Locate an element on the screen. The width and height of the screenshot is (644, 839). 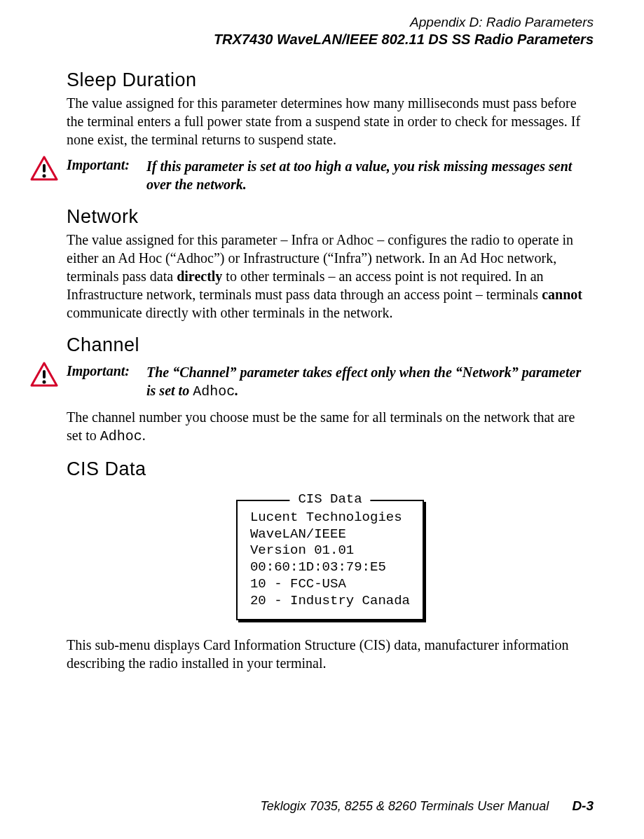
heading-channel: Channel is located at coordinates (330, 345).